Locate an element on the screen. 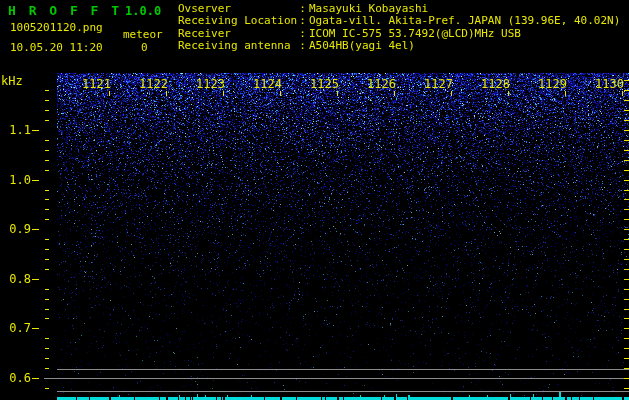 This screenshot has width=629, height=400. info-label: Receiving antenna is located at coordinates (237, 46).